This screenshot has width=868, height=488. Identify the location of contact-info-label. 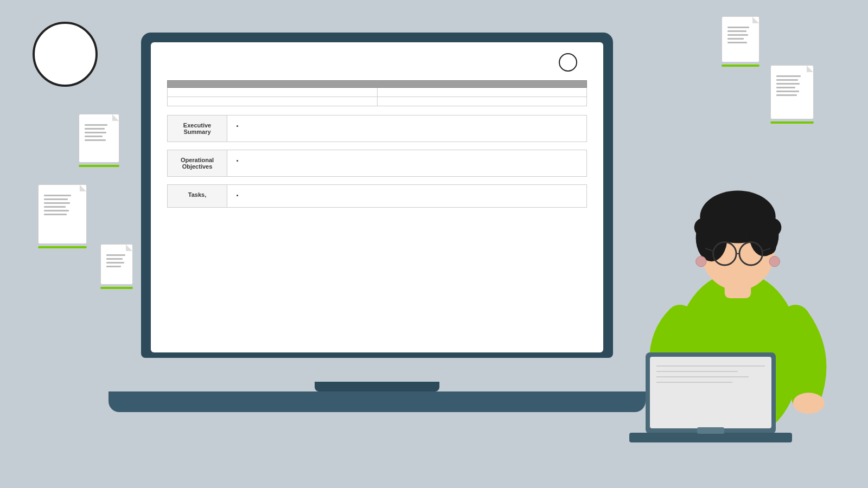
(482, 102).